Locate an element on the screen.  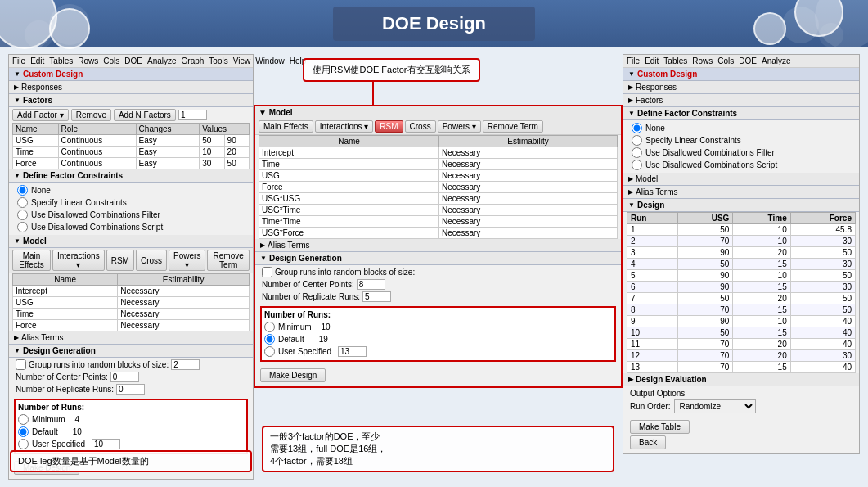
menu-graph: Graph is located at coordinates (193, 61).